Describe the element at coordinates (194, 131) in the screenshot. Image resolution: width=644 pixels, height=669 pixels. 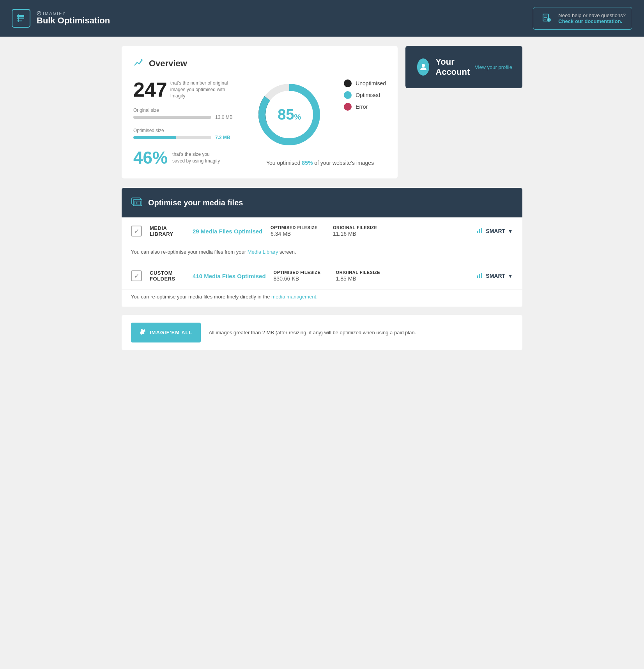
I see `optimised-size-label: Optimised size` at that location.